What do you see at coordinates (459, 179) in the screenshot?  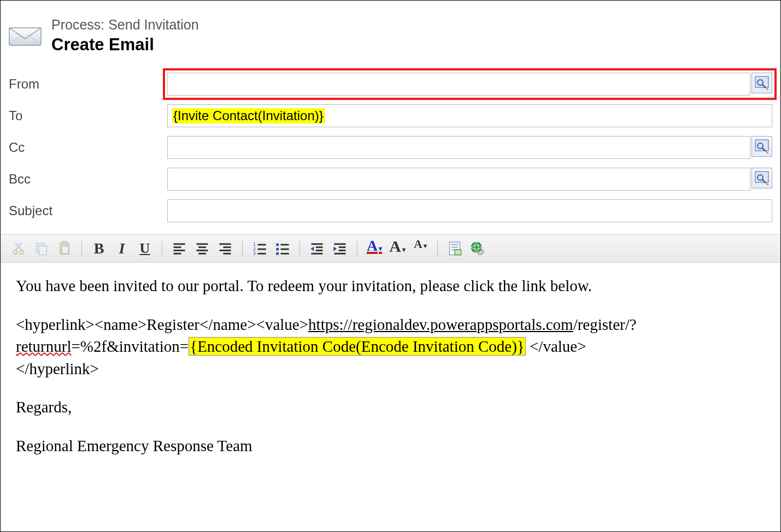 I see `bcc-field` at bounding box center [459, 179].